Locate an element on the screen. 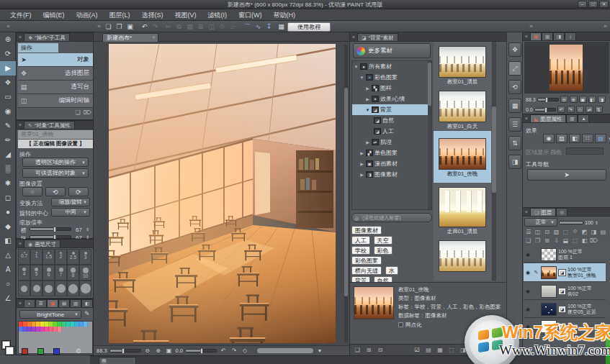 This screenshot has height=364, width=610. layer-search-tab: ◎ is located at coordinates (562, 211).